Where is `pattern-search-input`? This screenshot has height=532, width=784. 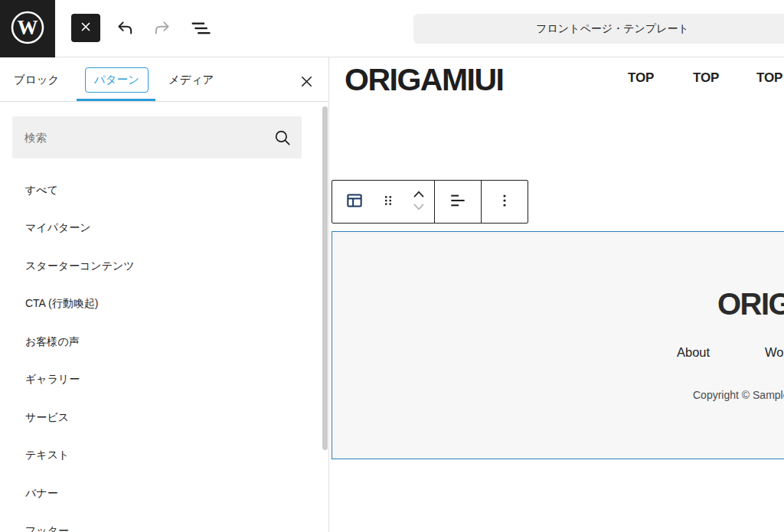
pattern-search-input is located at coordinates (145, 138).